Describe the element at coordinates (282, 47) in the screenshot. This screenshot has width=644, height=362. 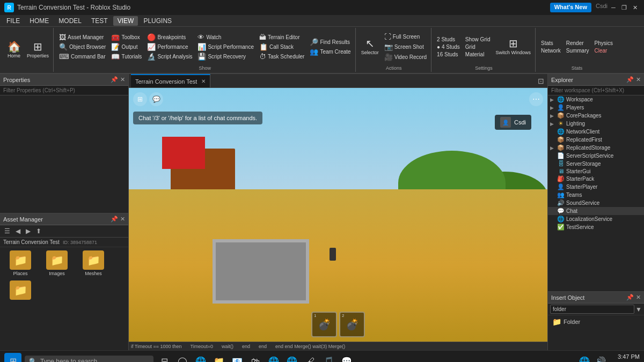
I see `ribbon-call-stack: 📋 Call Stack` at that location.